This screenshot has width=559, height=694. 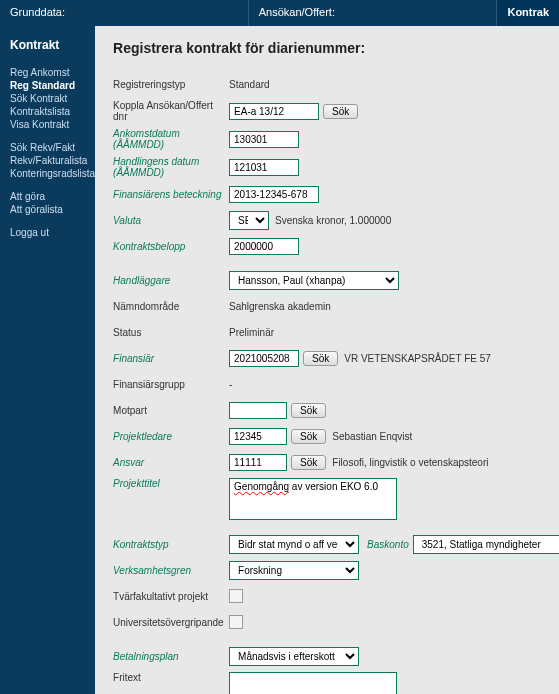 What do you see at coordinates (336, 48) in the screenshot?
I see `page-title: Registrera kontrakt för diarienummer:` at bounding box center [336, 48].